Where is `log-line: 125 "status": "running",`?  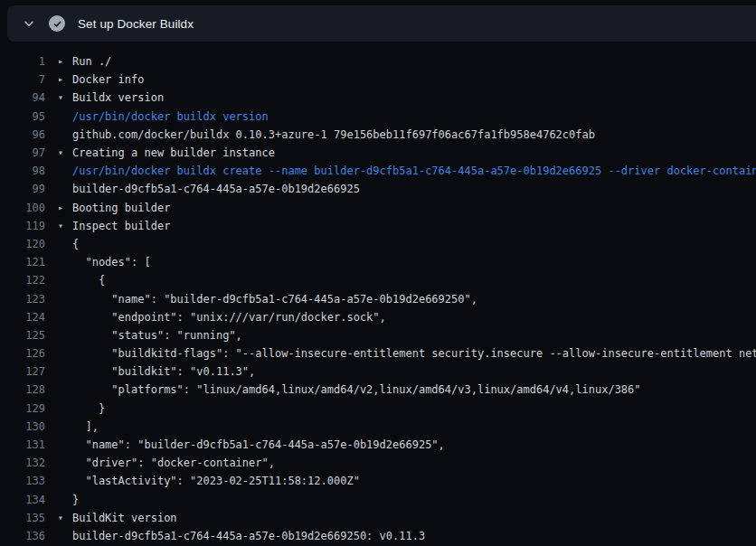
log-line: 125 "status": "running", is located at coordinates (378, 335).